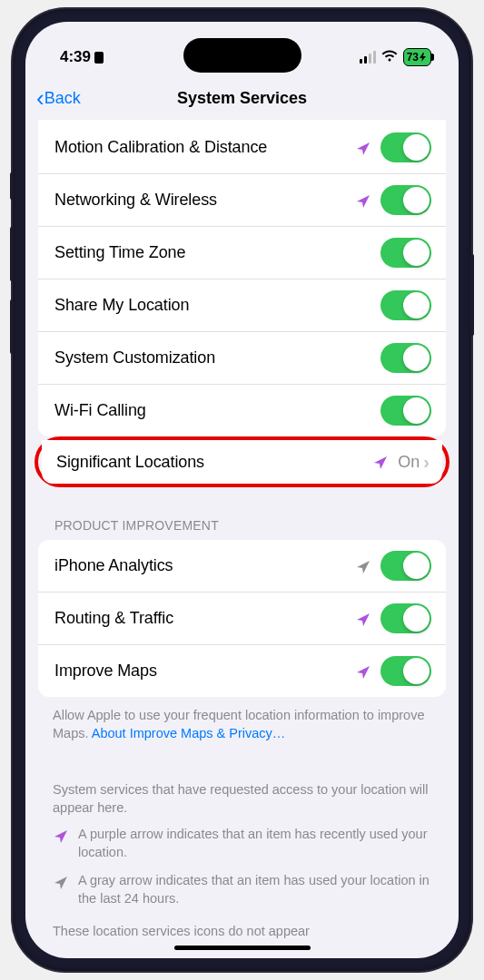  What do you see at coordinates (242, 619) in the screenshot?
I see `settings-group-2: iPhone Analytics Routing & Traffic Impro…` at bounding box center [242, 619].